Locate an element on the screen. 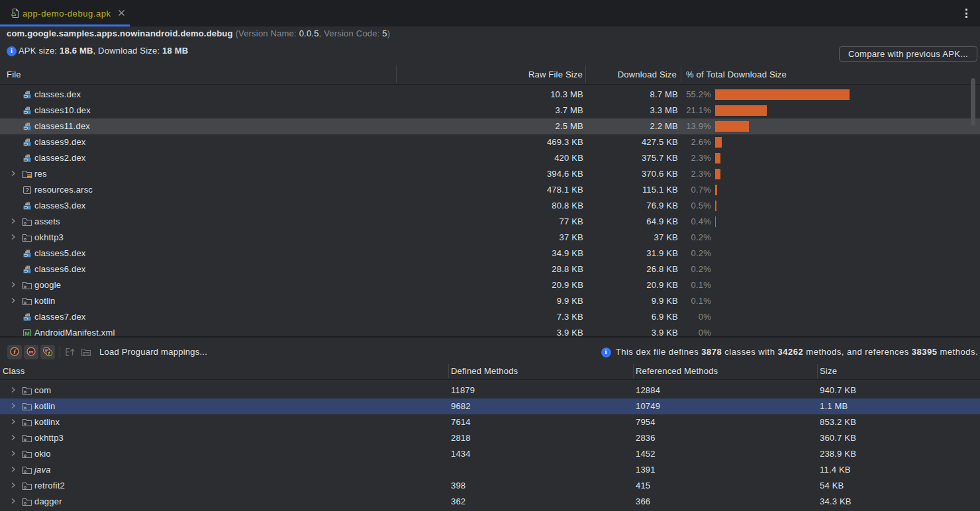 The height and width of the screenshot is (511, 980). class-size: 853.2 KB is located at coordinates (838, 422).